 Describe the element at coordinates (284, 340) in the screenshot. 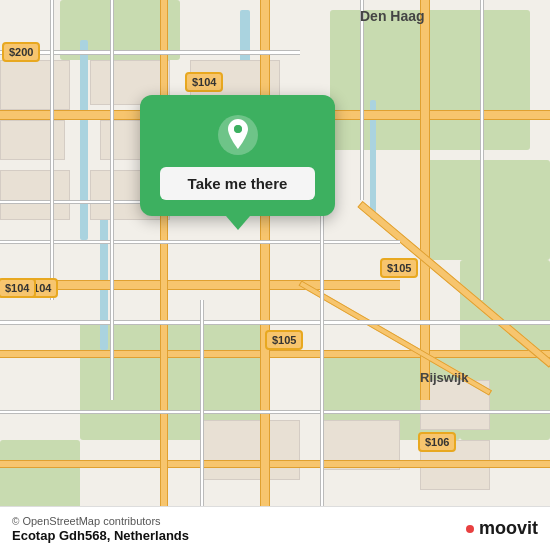

I see `route-badge-105-center: $105` at that location.